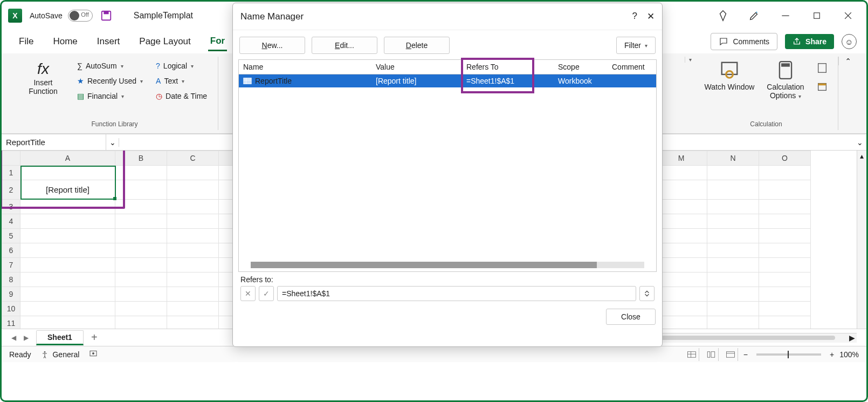 The height and width of the screenshot is (402, 868). What do you see at coordinates (11, 159) in the screenshot?
I see `select-all-corner` at bounding box center [11, 159].